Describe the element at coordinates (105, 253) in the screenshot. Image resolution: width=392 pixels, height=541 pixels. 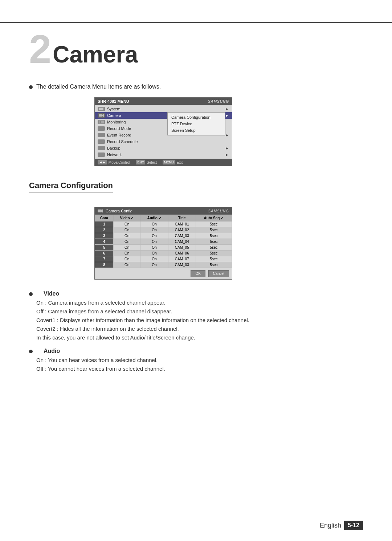
I see `cam-num: 6` at that location.